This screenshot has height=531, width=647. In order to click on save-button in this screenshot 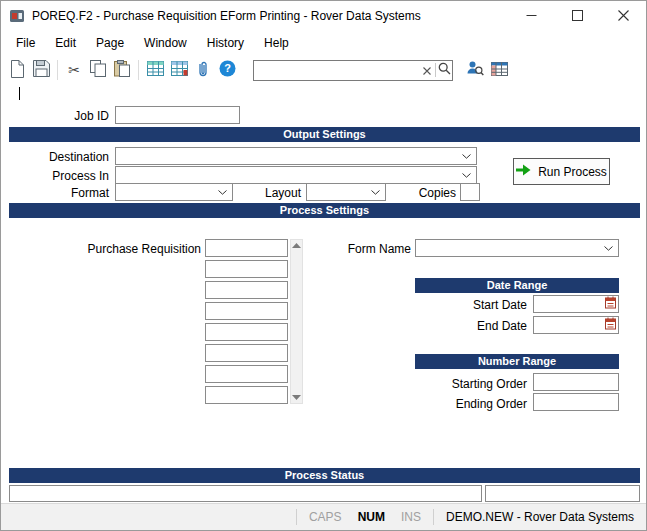, I will do `click(41, 70)`.